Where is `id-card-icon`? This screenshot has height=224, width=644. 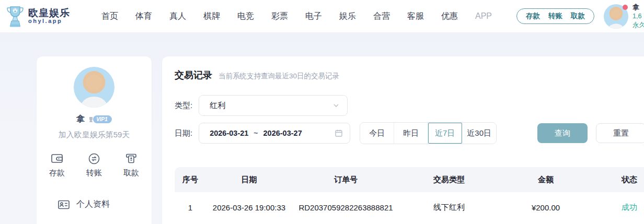 id-card-icon is located at coordinates (64, 205).